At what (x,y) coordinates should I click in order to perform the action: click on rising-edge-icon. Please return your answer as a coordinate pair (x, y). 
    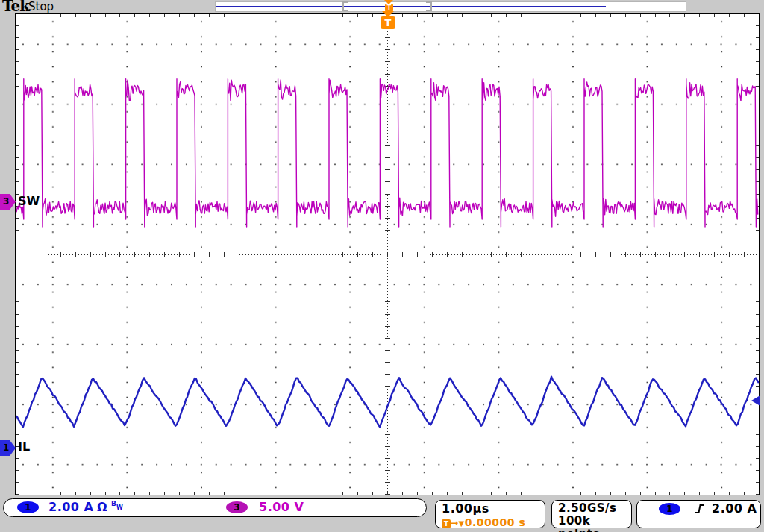
    Looking at the image, I should click on (700, 509).